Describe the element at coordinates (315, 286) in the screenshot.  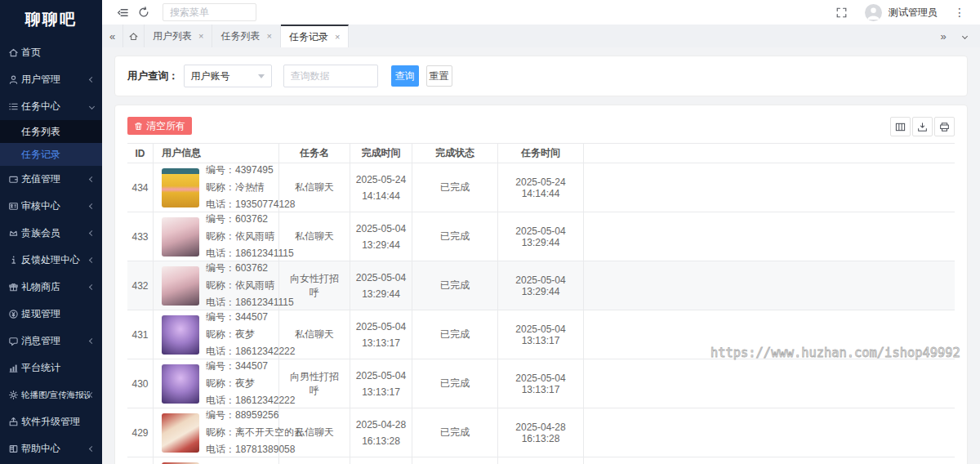
I see `task-name: 向女性打招呼` at that location.